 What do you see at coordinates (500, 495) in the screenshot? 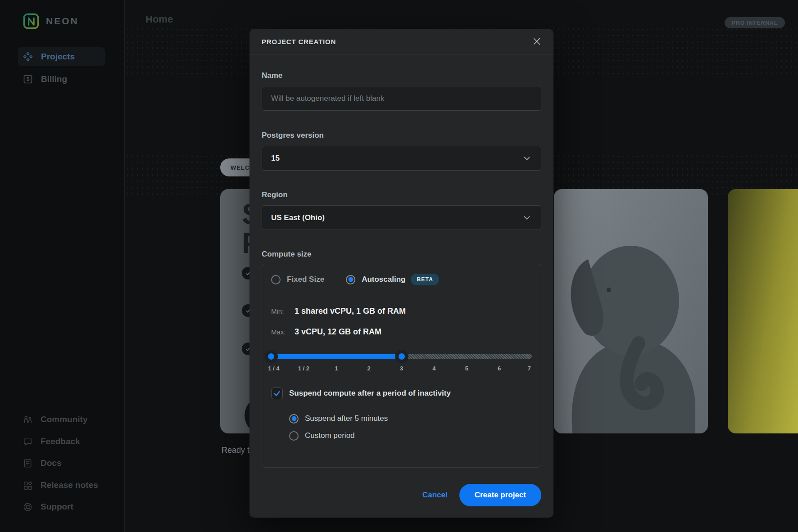
I see `create-project-button: Create project` at bounding box center [500, 495].